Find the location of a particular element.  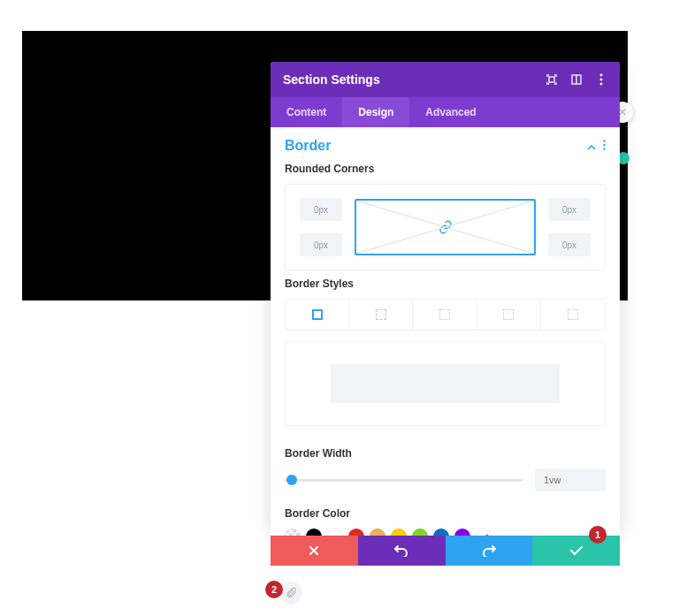

border-style-solid is located at coordinates (317, 315).